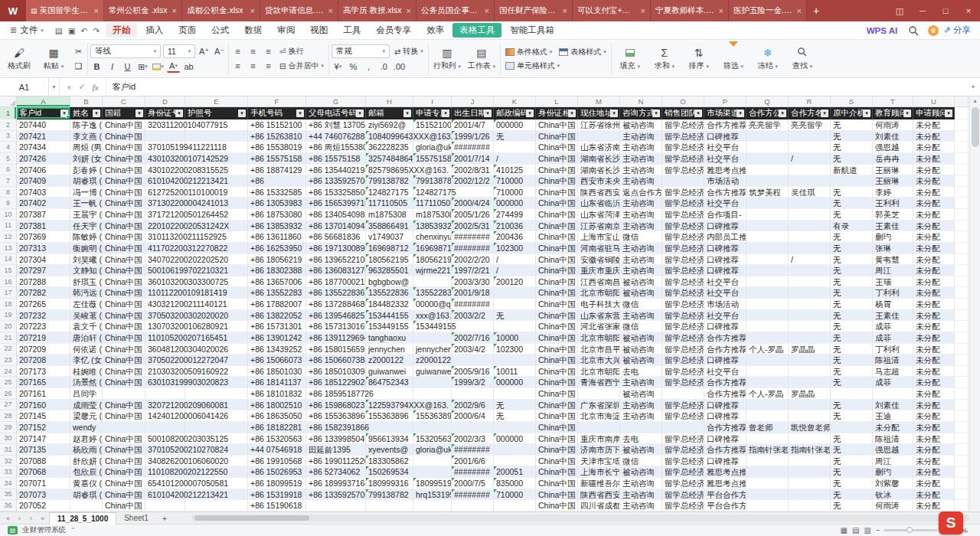 This screenshot has width=980, height=536. What do you see at coordinates (165, 181) in the screenshot?
I see `cell: 610104200212213421` at bounding box center [165, 181].